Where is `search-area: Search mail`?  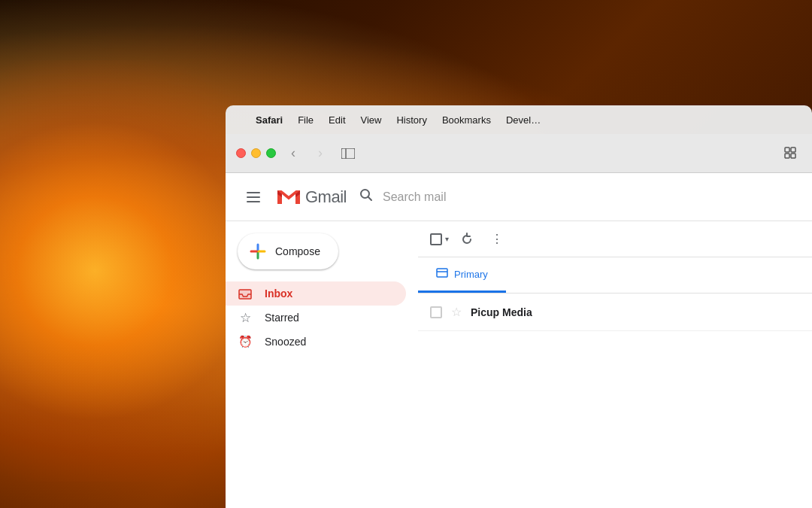 search-area: Search mail is located at coordinates (509, 197).